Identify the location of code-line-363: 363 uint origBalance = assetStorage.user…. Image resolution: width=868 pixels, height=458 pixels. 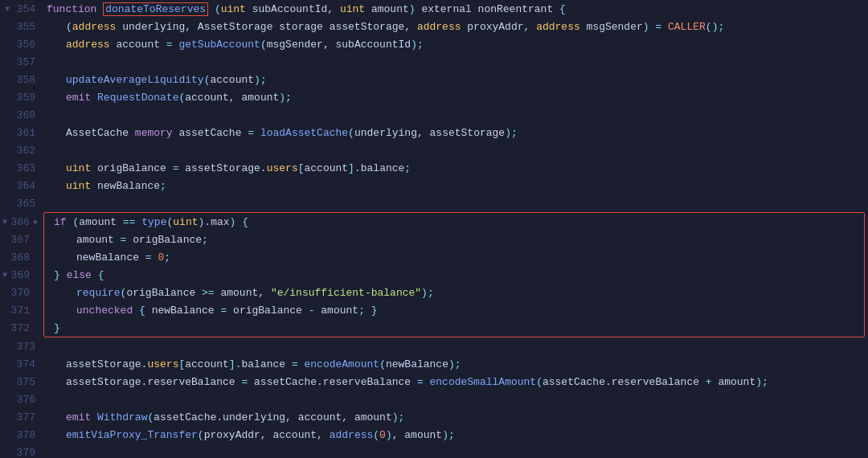
(434, 168).